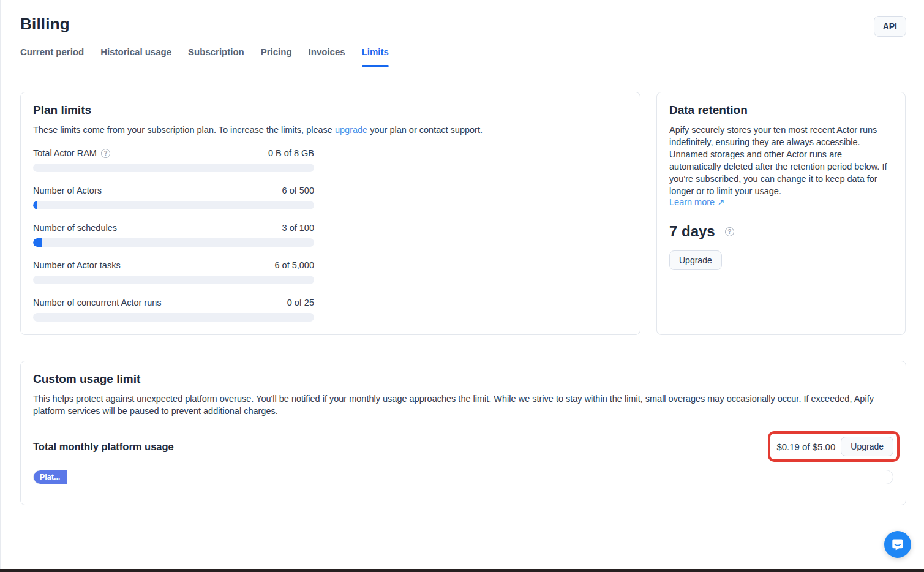  Describe the element at coordinates (174, 160) in the screenshot. I see `limit-row-total-actor-ram: Total Actor RAM ? 0 B of 8 GB` at that location.